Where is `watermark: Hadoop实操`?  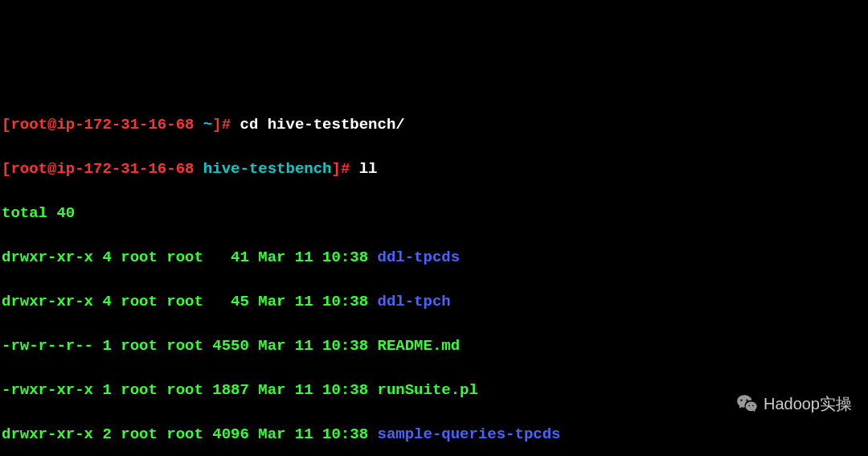 watermark: Hadoop实操 is located at coordinates (794, 404).